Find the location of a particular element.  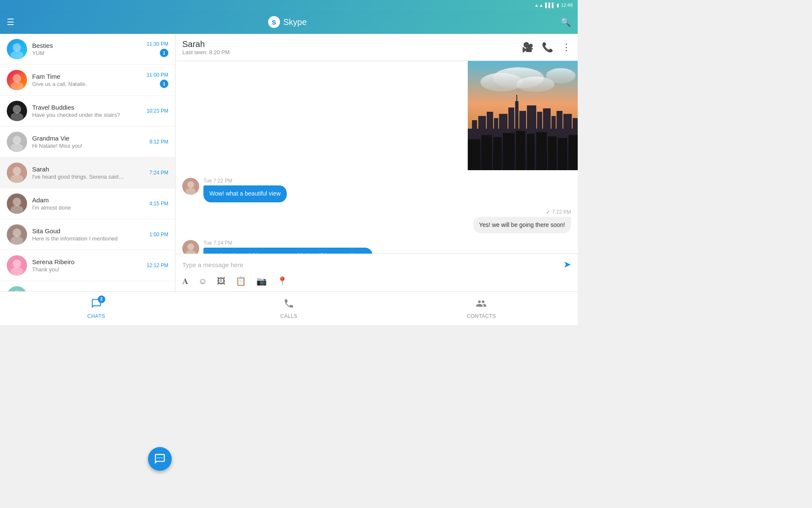

chat-meta-sarah: 7:24 PM is located at coordinates (159, 173).